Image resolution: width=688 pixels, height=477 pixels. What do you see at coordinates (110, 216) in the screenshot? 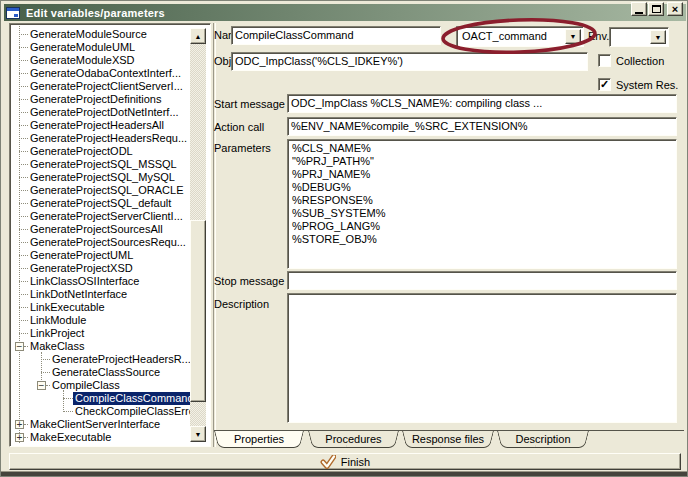
I see `tree-item: GenerateProjectServerClientI...` at bounding box center [110, 216].